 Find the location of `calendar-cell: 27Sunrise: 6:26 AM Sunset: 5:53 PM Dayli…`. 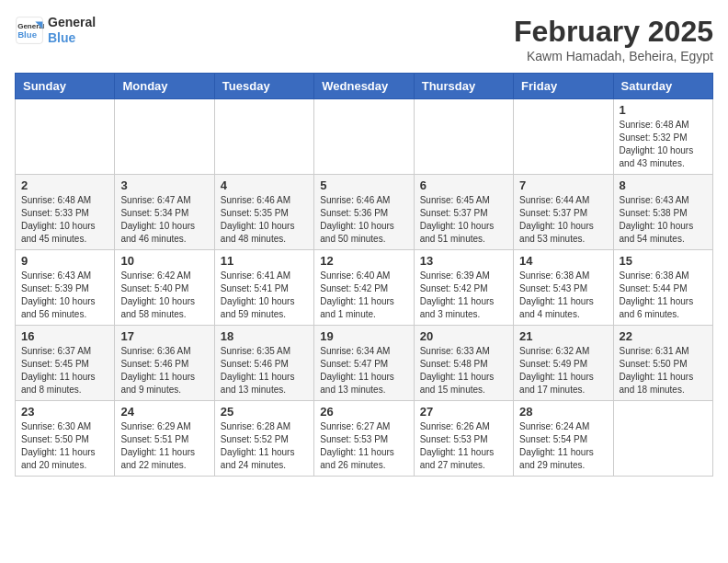

calendar-cell: 27Sunrise: 6:26 AM Sunset: 5:53 PM Dayli… is located at coordinates (463, 439).